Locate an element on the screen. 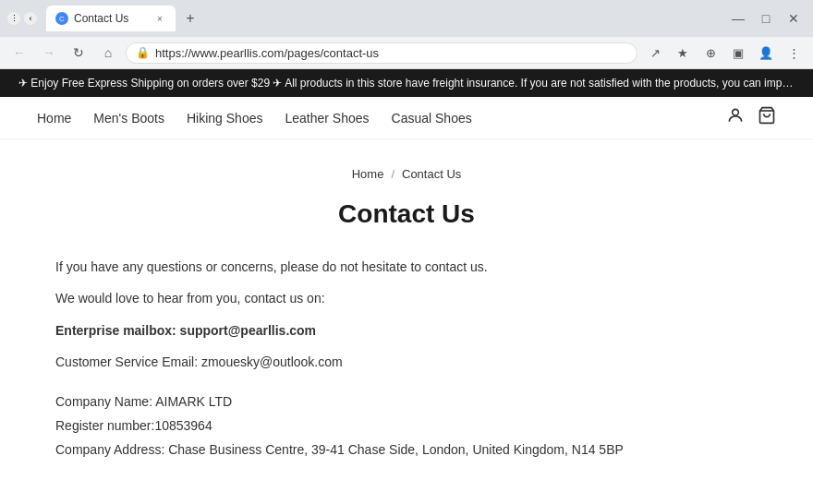 The height and width of the screenshot is (504, 813). site-header: Home Men's Boots Hiking Shoes Leather Sh… is located at coordinates (406, 118).